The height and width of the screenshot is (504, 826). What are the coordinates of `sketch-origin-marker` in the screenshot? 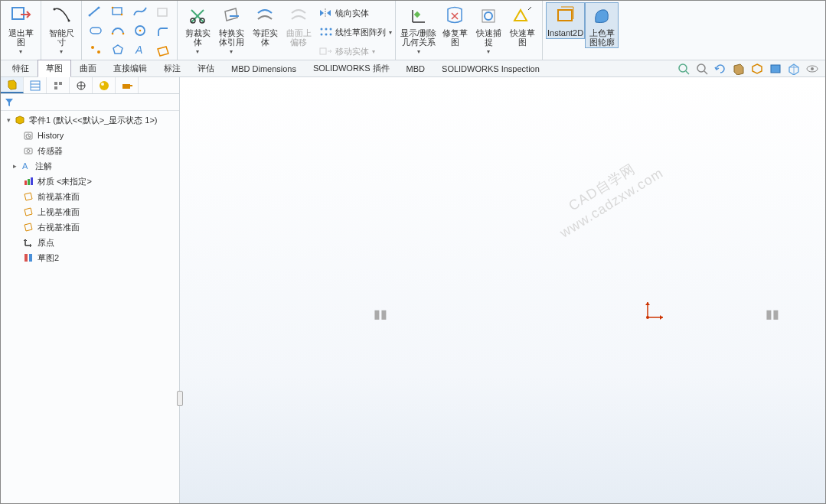 It's located at (655, 311).